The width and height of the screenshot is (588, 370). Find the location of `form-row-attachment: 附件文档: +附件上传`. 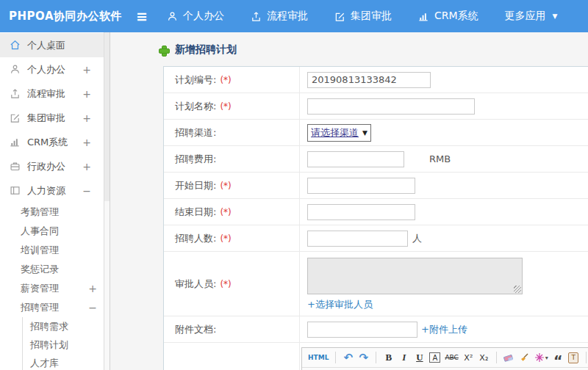

form-row-attachment: 附件文档: +附件上传 is located at coordinates (376, 330).